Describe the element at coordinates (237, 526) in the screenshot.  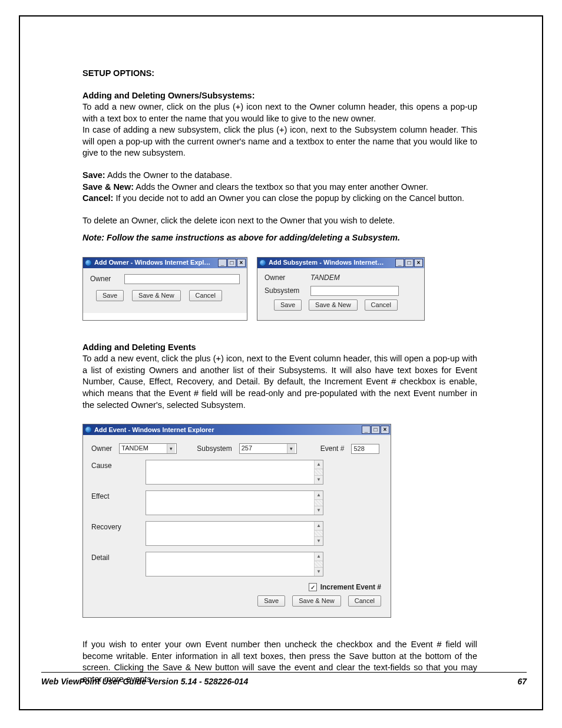
I see `body-add-event: Owner TANDEM Subsystem 257 Event # 528 C…` at that location.